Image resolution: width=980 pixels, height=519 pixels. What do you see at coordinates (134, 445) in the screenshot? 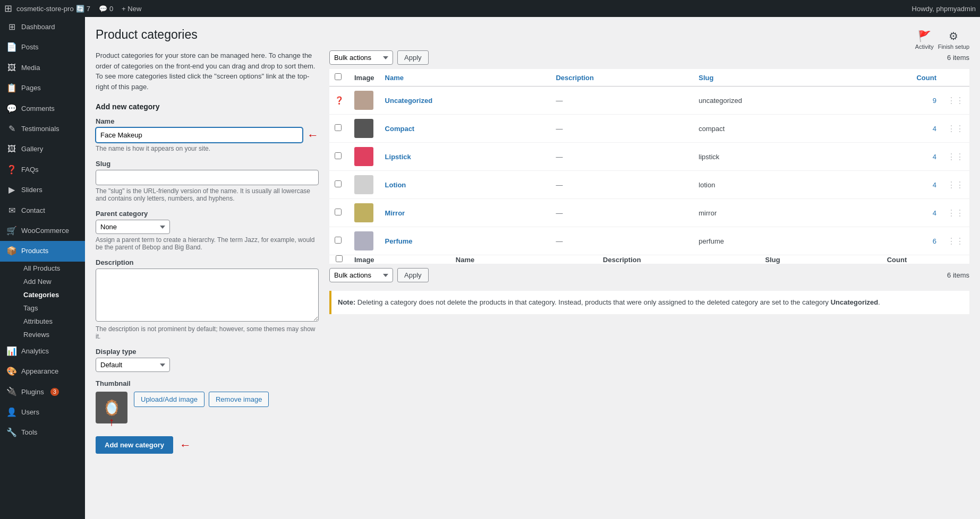
I see `add-category-button: Add new category` at bounding box center [134, 445].